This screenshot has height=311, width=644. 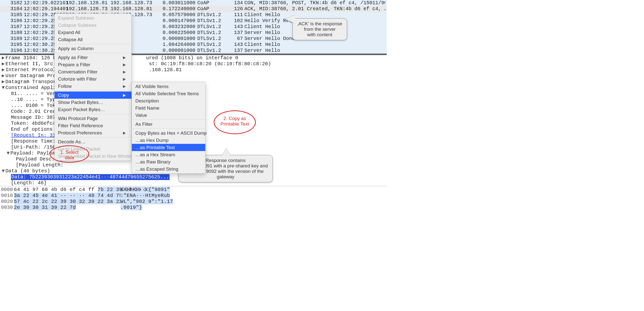 I want to click on context-menu: Expand Subtrees Collapse Subtrees Expand…, so click(x=93, y=87).